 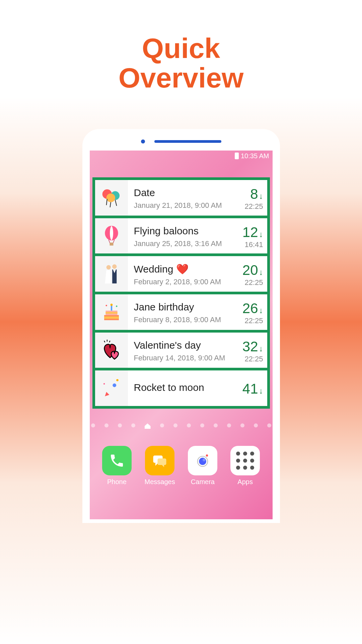 What do you see at coordinates (160, 466) in the screenshot?
I see `dock-item-messages: Messages` at bounding box center [160, 466].